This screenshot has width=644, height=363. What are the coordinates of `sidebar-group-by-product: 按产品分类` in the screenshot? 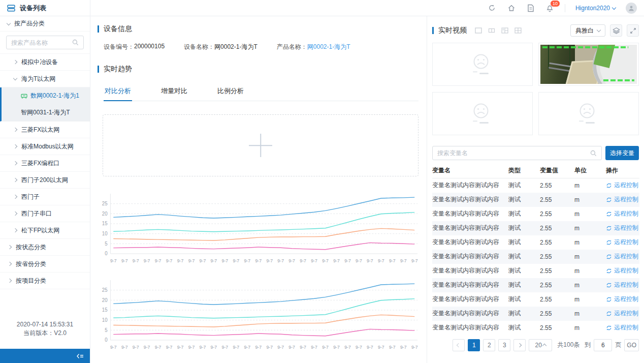 It's located at (45, 24).